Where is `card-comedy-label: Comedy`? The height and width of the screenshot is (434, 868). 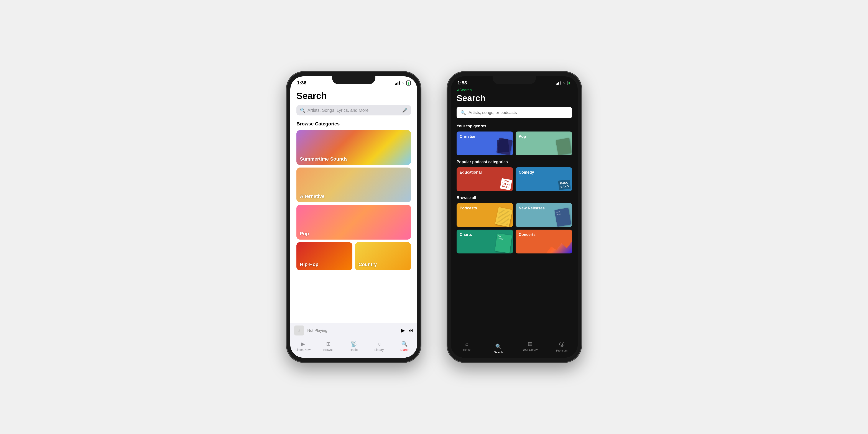 card-comedy-label: Comedy is located at coordinates (526, 173).